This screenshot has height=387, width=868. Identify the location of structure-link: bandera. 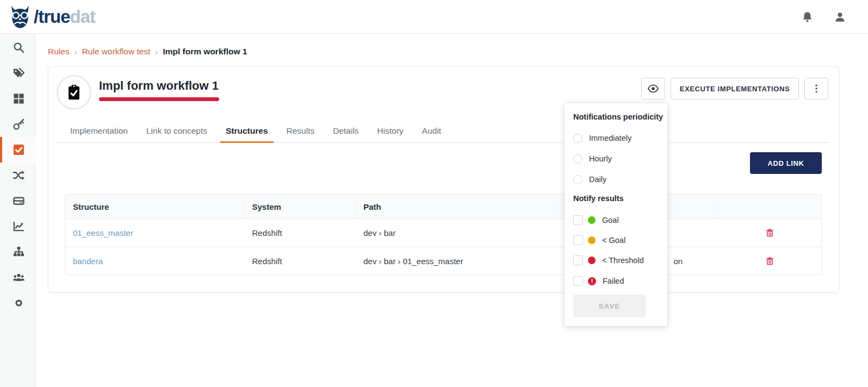
(88, 261).